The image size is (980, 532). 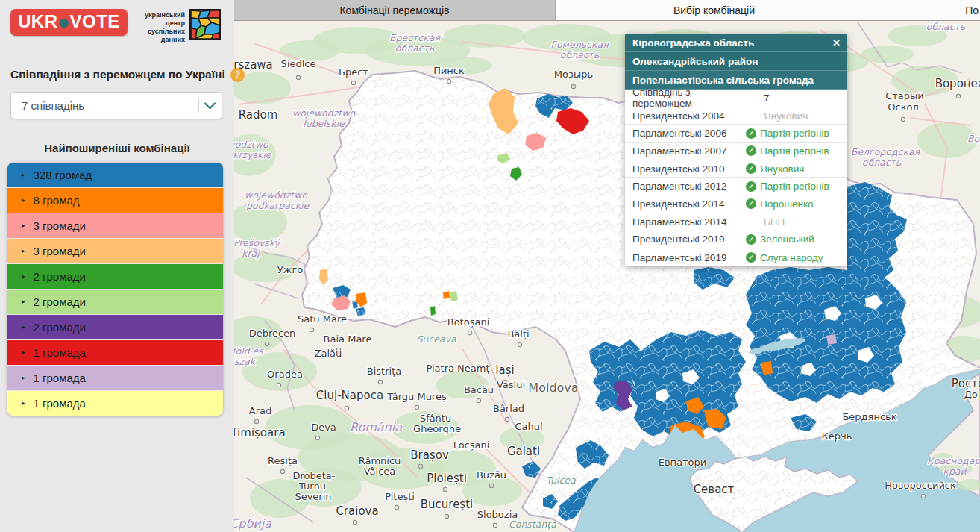 I want to click on map-label: Мозырь, so click(x=574, y=75).